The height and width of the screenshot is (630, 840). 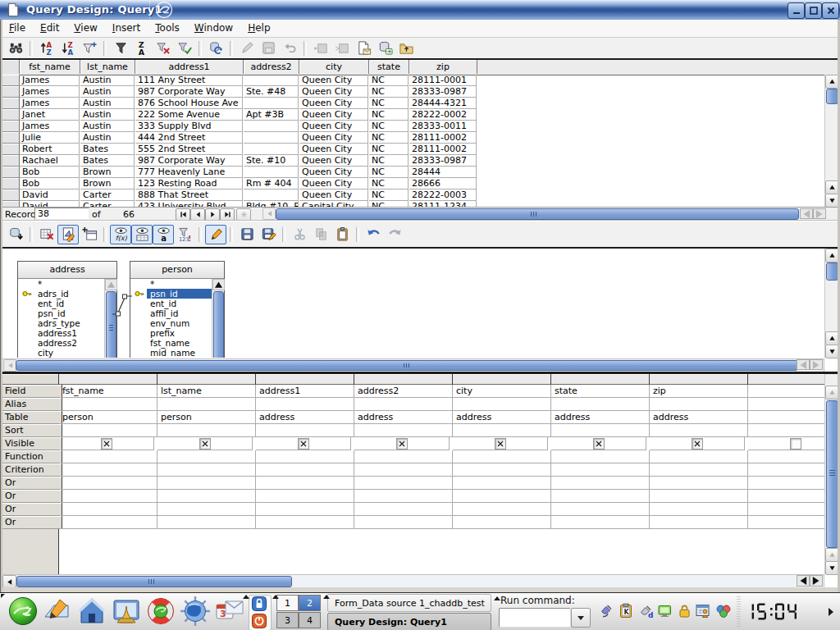 What do you see at coordinates (665, 611) in the screenshot?
I see `display-settings-tray-icon` at bounding box center [665, 611].